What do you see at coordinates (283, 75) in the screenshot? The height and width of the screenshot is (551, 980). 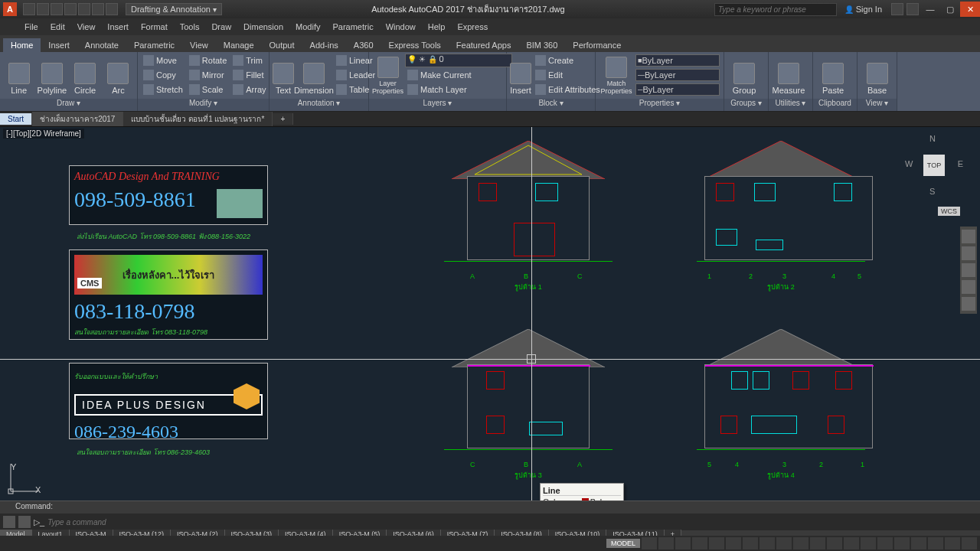 I see `text-button: Text` at bounding box center [283, 75].